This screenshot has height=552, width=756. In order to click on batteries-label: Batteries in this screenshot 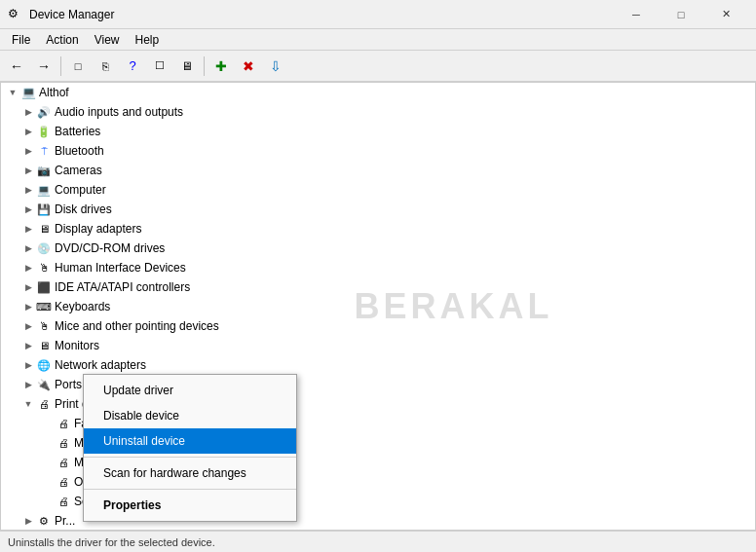, I will do `click(78, 131)`.